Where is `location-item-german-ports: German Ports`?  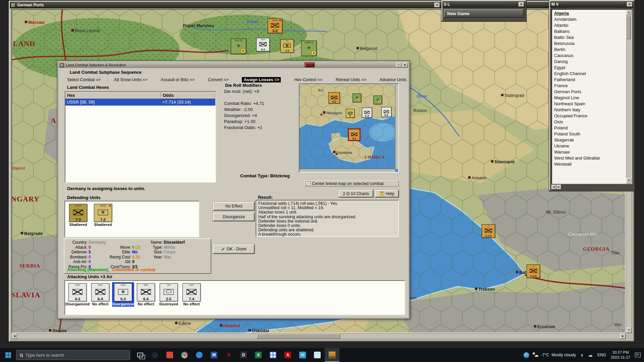
location-item-german-ports: German Ports is located at coordinates (590, 92).